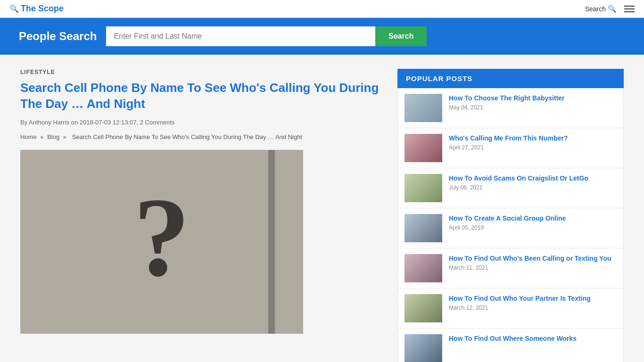  I want to click on top-nav-right: Search 🔍, so click(610, 9).